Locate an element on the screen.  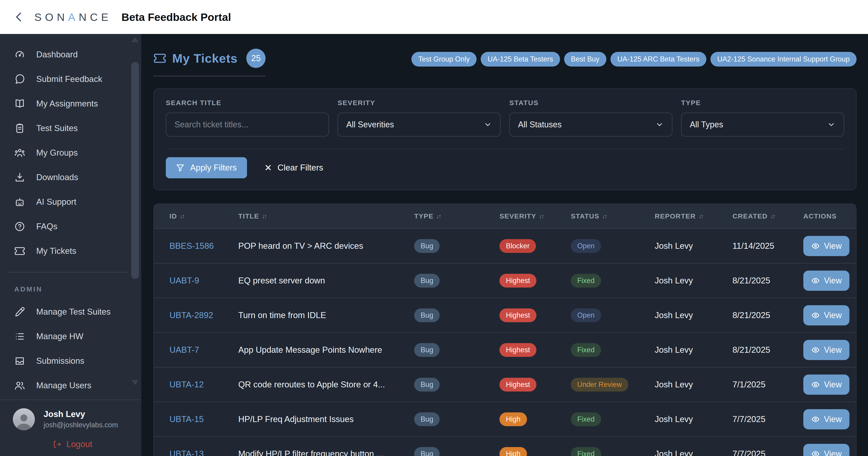
ticket-id-link: UBTA-15 is located at coordinates (187, 419).